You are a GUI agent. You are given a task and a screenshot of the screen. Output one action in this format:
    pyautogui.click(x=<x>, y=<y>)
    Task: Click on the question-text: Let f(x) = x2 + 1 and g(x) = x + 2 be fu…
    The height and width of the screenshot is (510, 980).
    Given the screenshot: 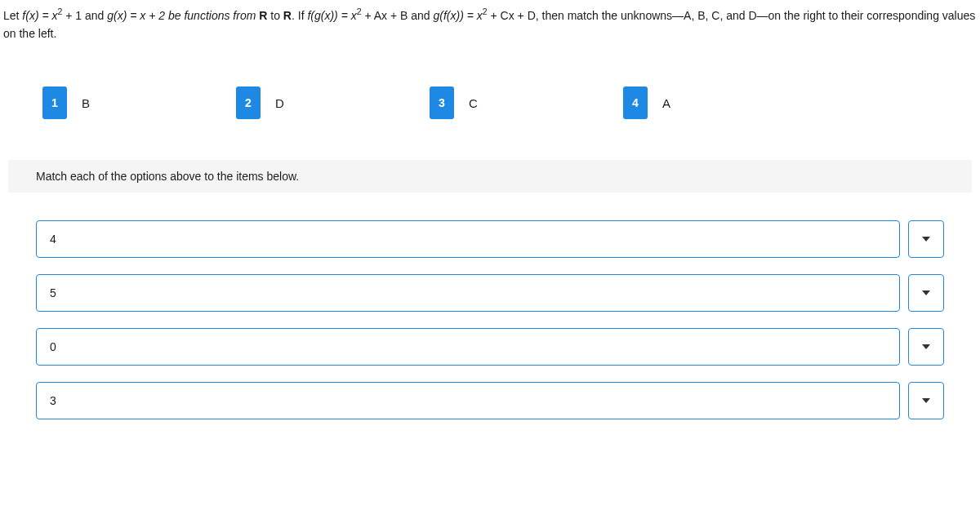 What is the action you would take?
    pyautogui.click(x=490, y=21)
    